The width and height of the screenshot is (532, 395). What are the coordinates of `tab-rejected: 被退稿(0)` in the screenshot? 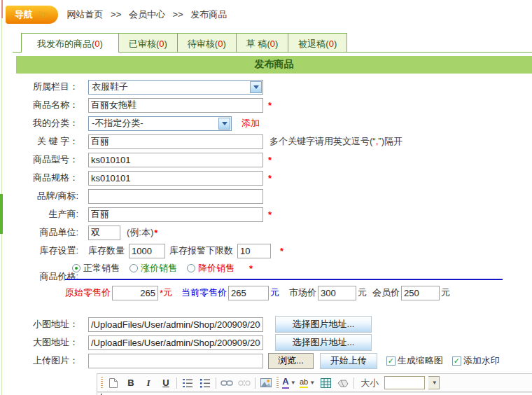 It's located at (318, 42).